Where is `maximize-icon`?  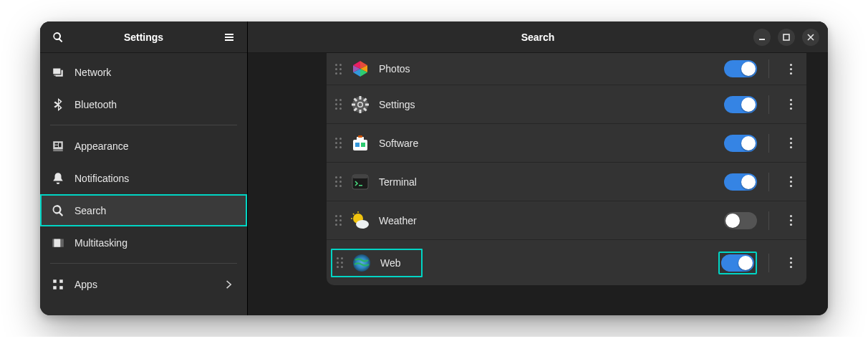 maximize-icon is located at coordinates (786, 37).